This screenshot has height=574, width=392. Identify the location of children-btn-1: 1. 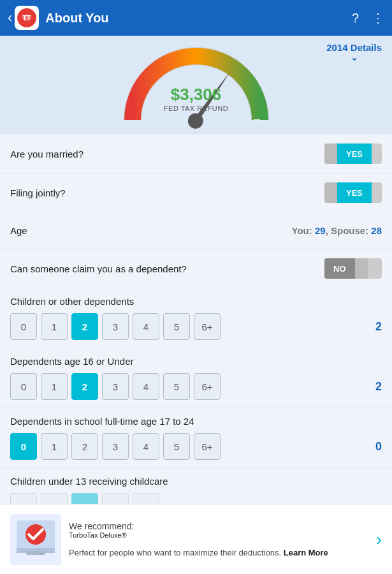
(54, 327).